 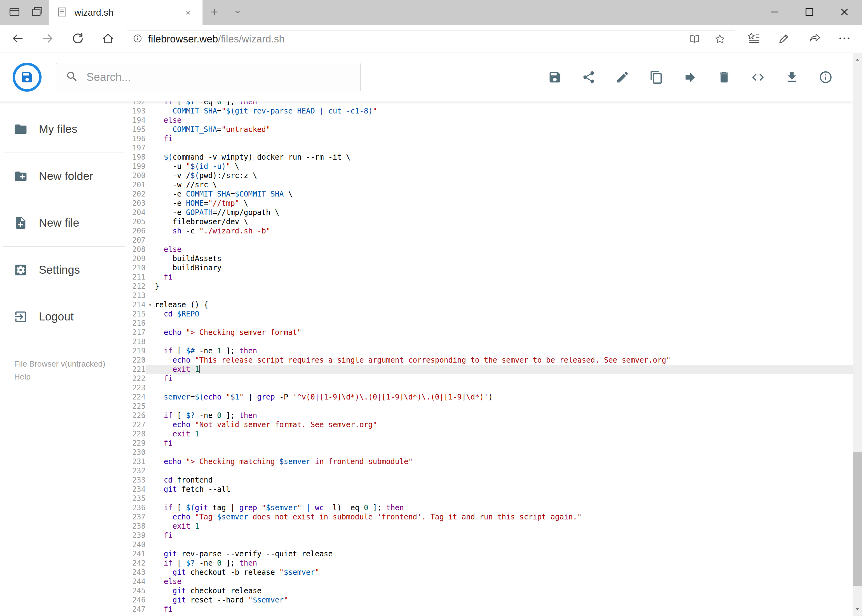 What do you see at coordinates (504, 314) in the screenshot?
I see `code-text: cd $REPO` at bounding box center [504, 314].